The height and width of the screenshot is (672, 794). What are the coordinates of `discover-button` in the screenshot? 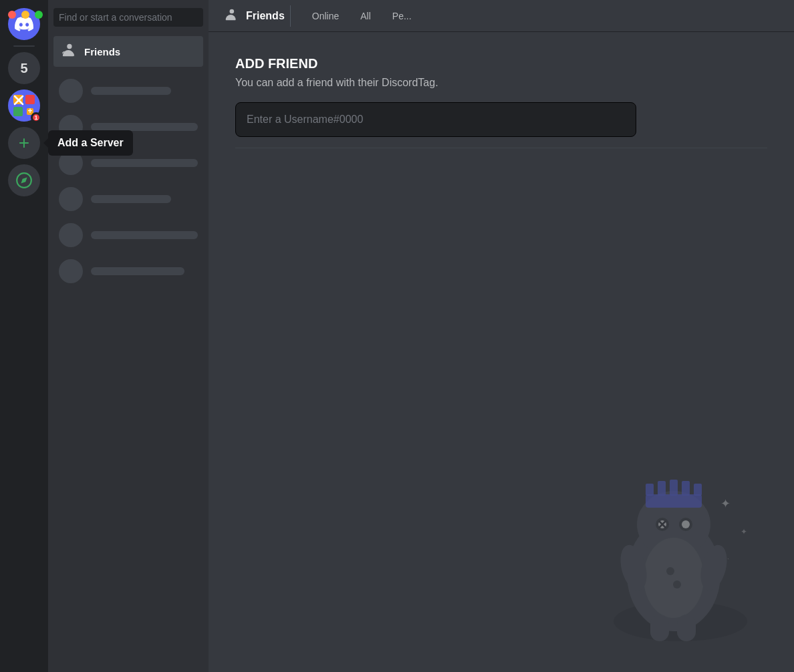 It's located at (24, 180).